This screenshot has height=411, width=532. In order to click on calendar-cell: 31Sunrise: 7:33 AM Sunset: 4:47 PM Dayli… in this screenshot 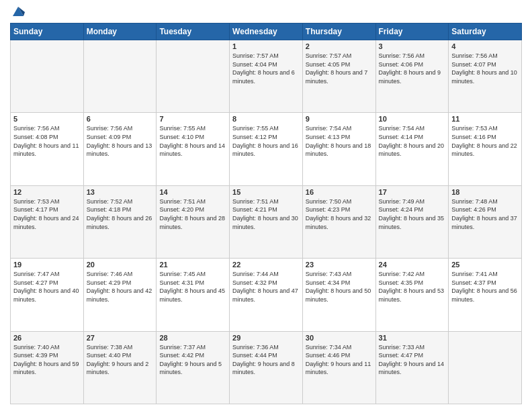, I will do `click(412, 367)`.